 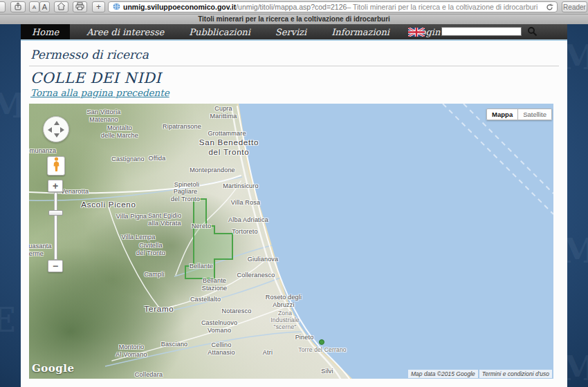 What do you see at coordinates (304, 337) in the screenshot?
I see `map-label: Pineto` at bounding box center [304, 337].